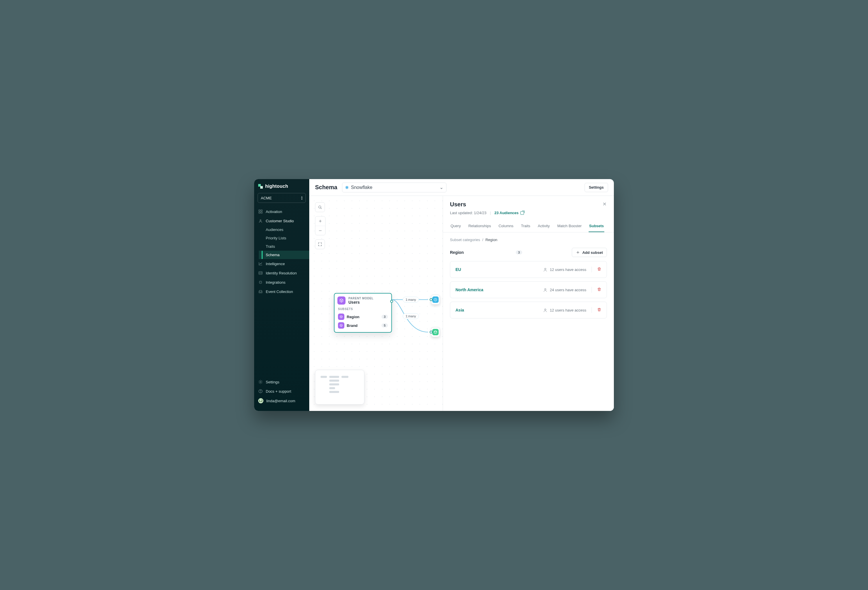 Image resolution: width=868 pixels, height=590 pixels. I want to click on schema-canvas: 1:many 1:many PARENT MODEL Users SUBSETS, so click(462, 303).